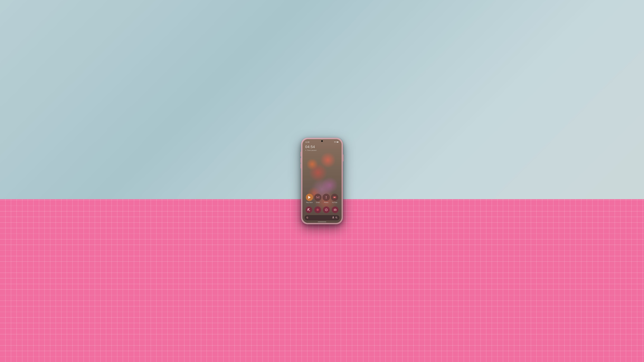 This screenshot has height=362, width=644. I want to click on play-store-label: Play Store, so click(310, 203).